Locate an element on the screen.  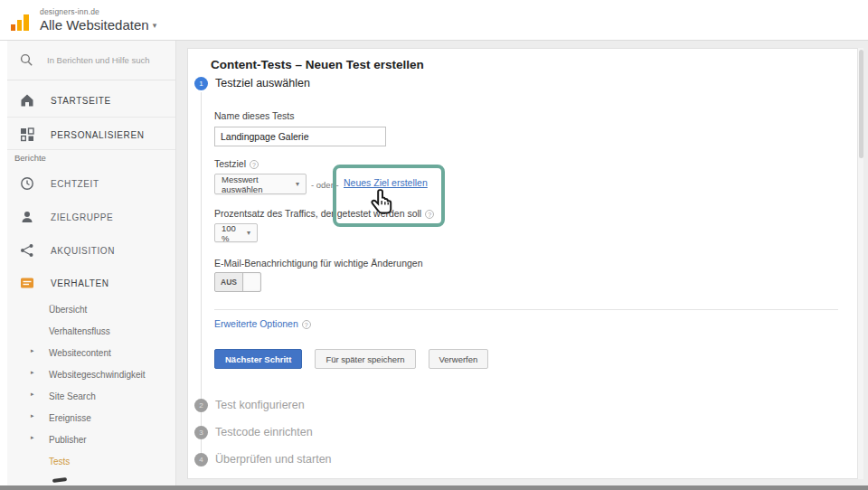
email-label: E-Mail-Benachrichtigung für wichtige Änd… is located at coordinates (318, 263).